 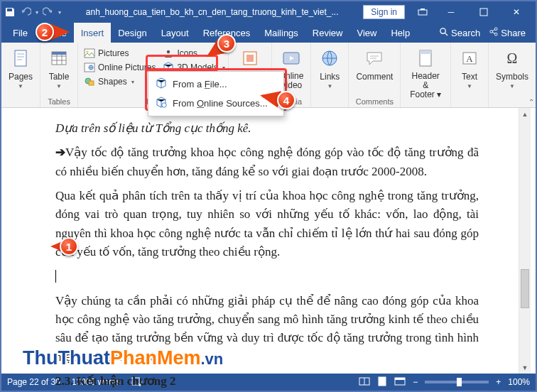 What do you see at coordinates (59, 102) in the screenshot?
I see `group-tables-label: Tables` at bounding box center [59, 102].